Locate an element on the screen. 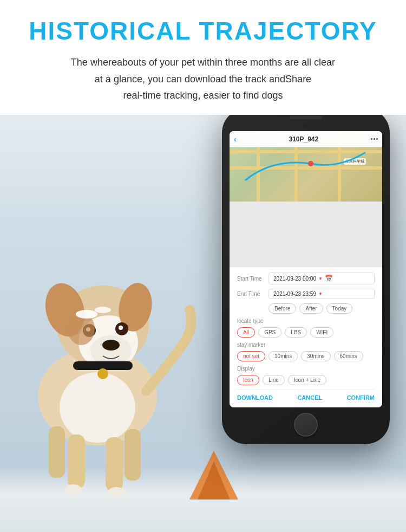 The height and width of the screenshot is (532, 406). menu-button is located at coordinates (375, 139).